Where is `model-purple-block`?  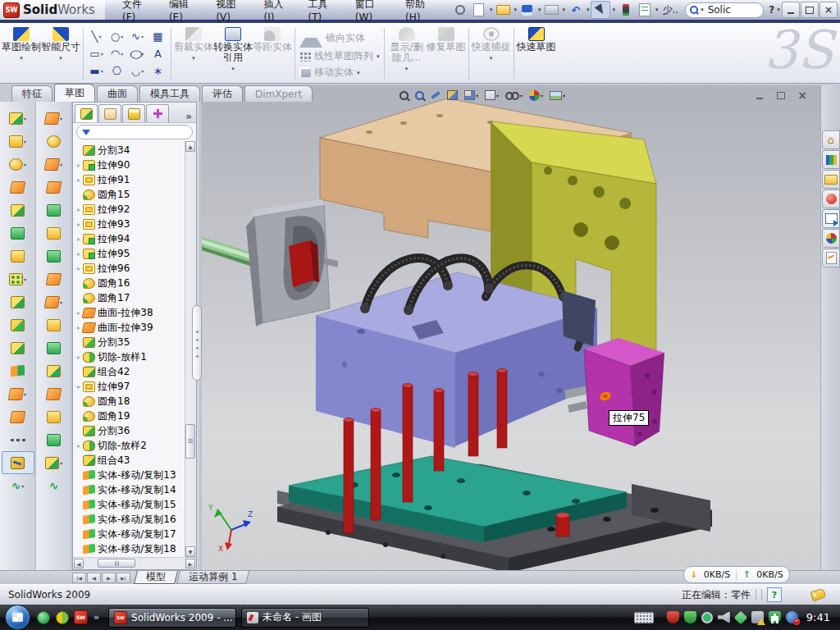
model-purple-block is located at coordinates (456, 360).